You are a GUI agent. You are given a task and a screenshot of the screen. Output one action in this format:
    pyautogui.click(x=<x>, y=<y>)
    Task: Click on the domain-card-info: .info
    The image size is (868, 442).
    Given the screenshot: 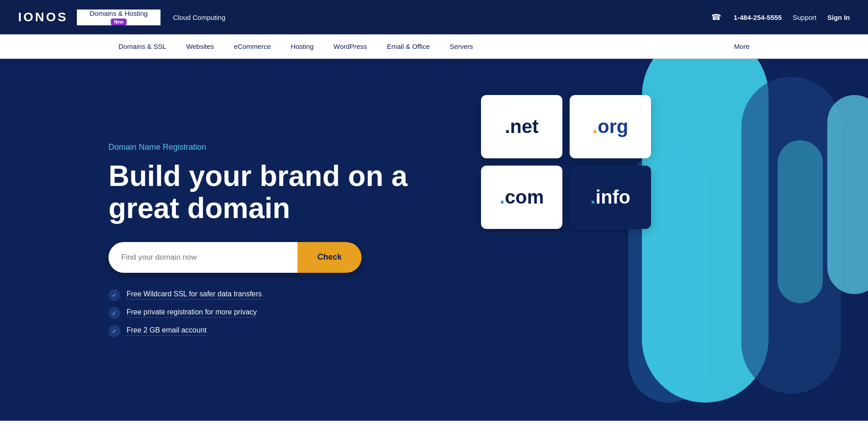 What is the action you would take?
    pyautogui.click(x=610, y=197)
    